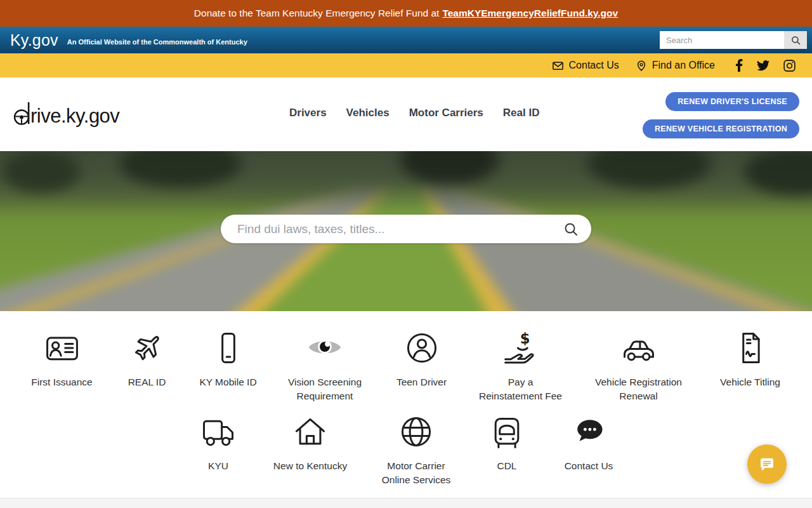 The height and width of the screenshot is (508, 812). I want to click on quick-link-vision-screening: Vision Screening Requirement, so click(325, 365).